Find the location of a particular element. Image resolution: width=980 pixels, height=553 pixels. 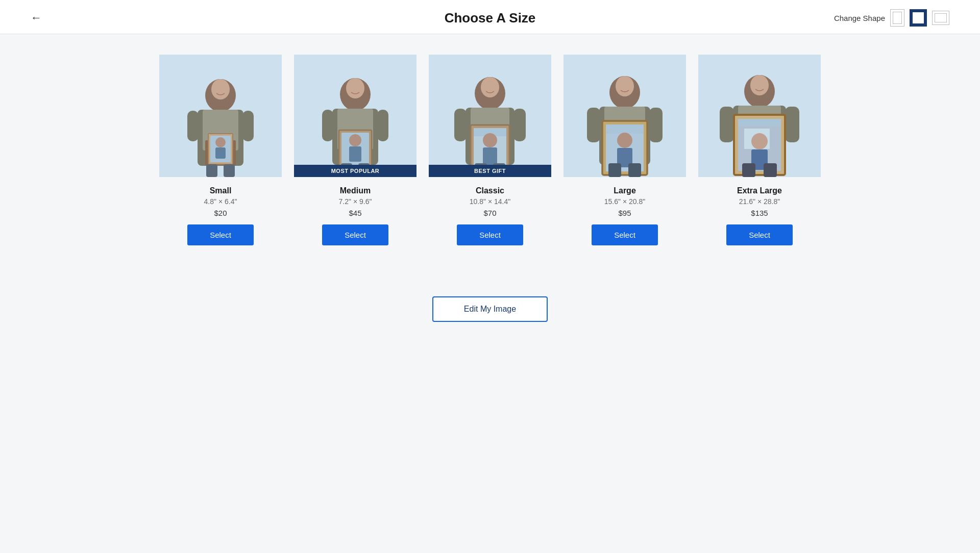

select-button-medium: Select is located at coordinates (355, 235).